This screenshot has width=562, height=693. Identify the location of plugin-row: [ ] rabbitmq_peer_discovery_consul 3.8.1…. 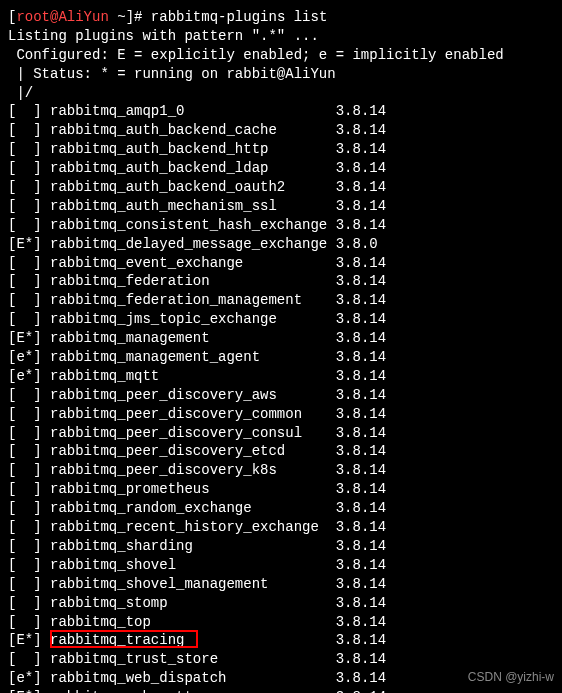
(281, 434).